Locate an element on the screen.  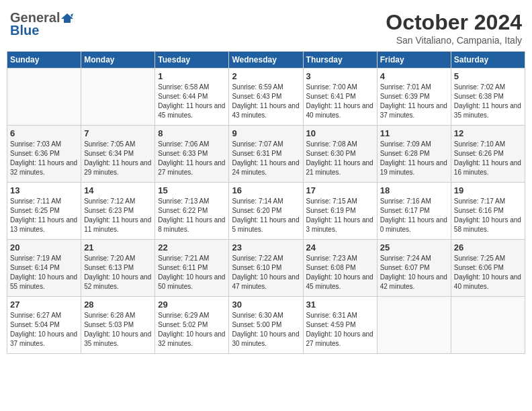
calendar-week-row: 20Sunrise: 7:19 AMSunset: 6:14 PMDayligh… is located at coordinates (266, 269).